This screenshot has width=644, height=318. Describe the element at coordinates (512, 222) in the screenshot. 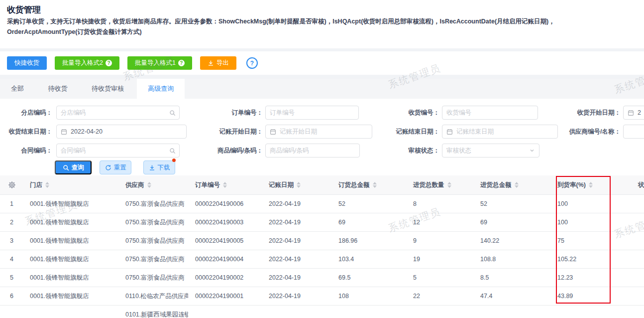

I see `cell-purchase-amount: 69` at that location.